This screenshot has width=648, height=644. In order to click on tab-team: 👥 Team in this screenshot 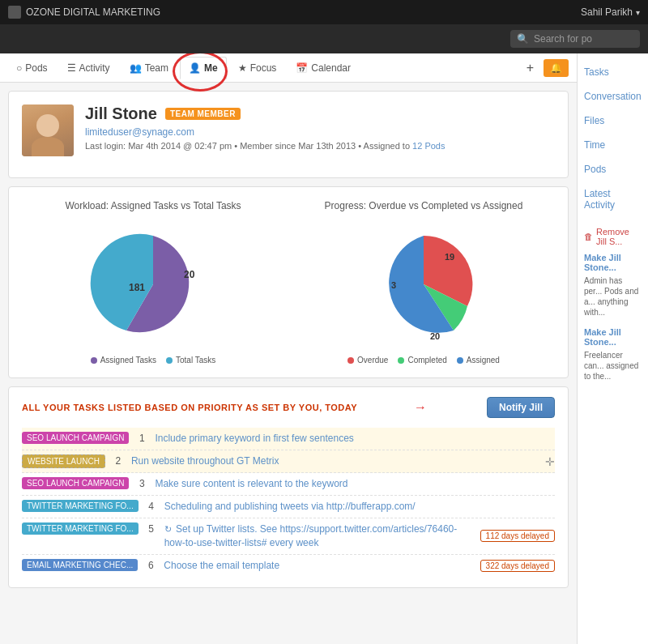, I will do `click(149, 68)`.